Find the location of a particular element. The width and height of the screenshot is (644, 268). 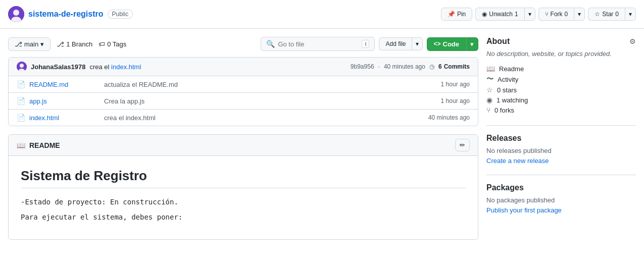

table-row: 📄 index.html crea el index.html 40 minut… is located at coordinates (243, 118).